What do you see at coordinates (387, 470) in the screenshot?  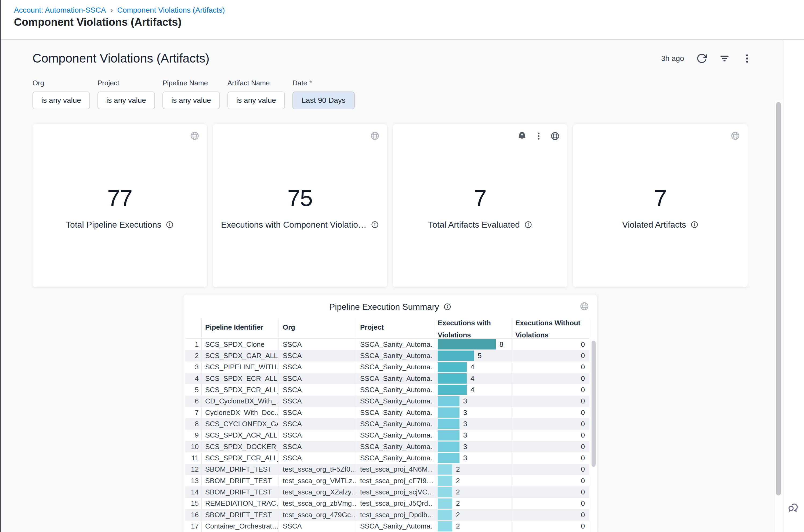 I see `table-row: 12SBOM_DRIFT_TESTtest_ssca_org_tF5Zf0…te…` at bounding box center [387, 470].